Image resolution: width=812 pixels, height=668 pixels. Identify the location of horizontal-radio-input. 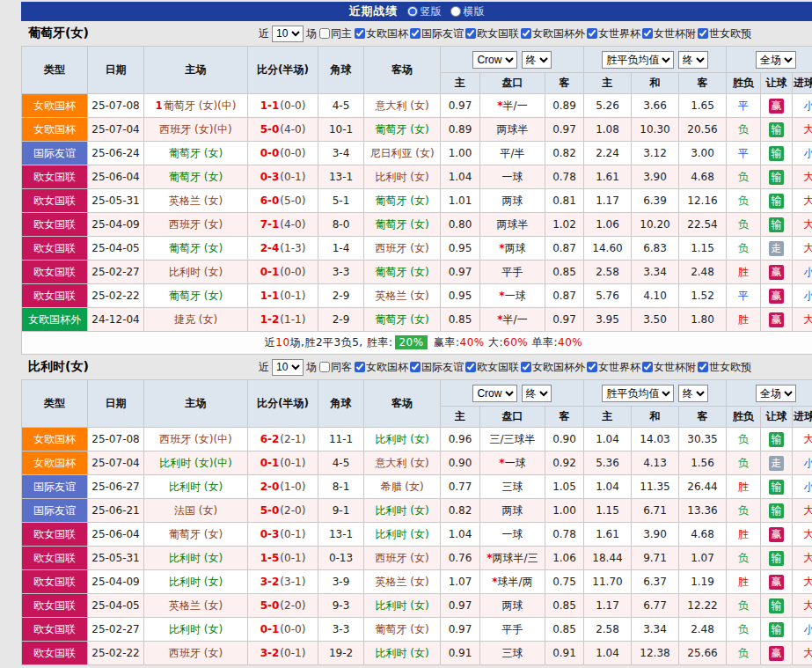
(456, 11).